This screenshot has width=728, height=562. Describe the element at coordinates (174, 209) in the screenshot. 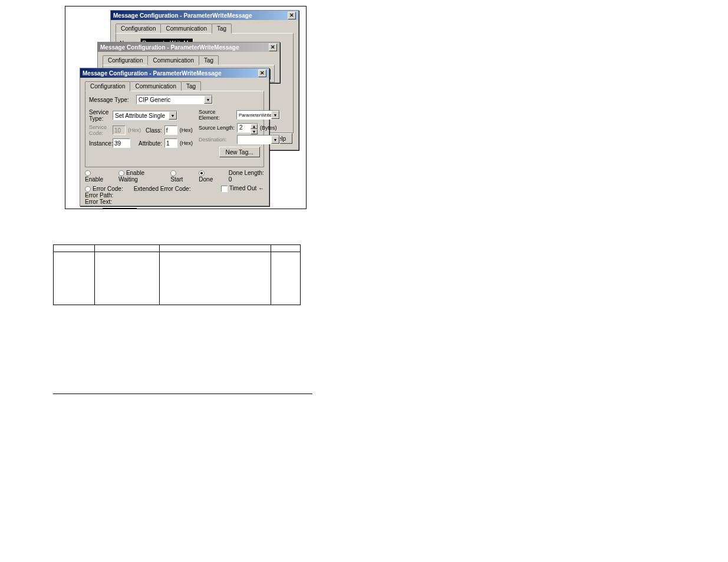

I see `dialog-buttons: OK Cancel Apply Help` at that location.